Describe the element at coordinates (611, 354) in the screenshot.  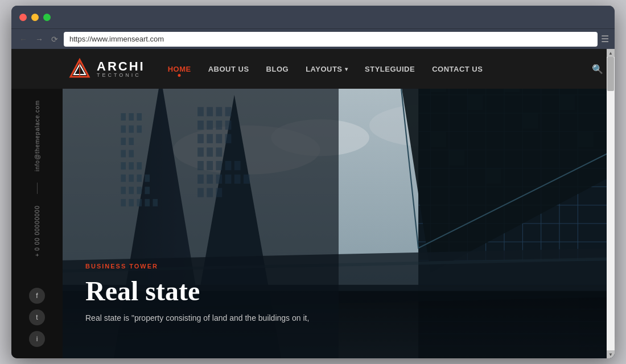
I see `scrollbar-down: ▼` at that location.